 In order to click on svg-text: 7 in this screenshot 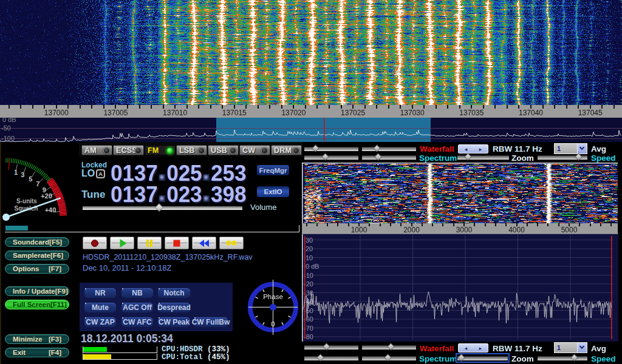, I will do `click(38, 184)`.